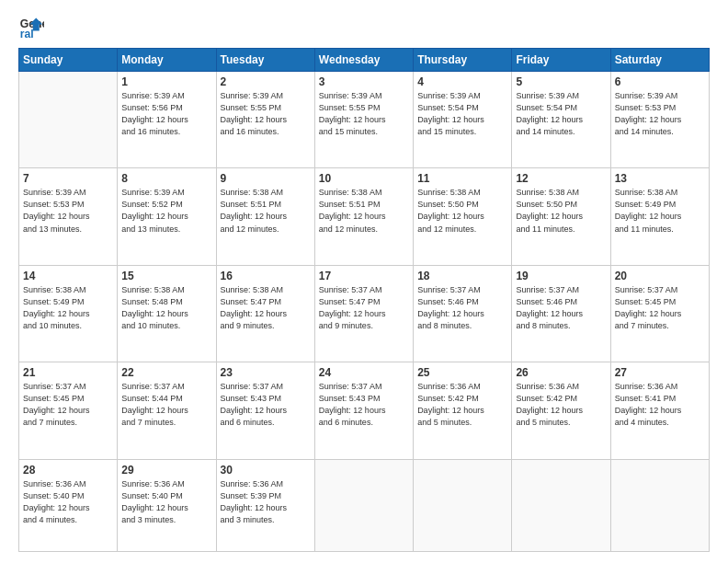 Image resolution: width=728 pixels, height=563 pixels. What do you see at coordinates (167, 410) in the screenshot?
I see `calendar-cell: 22Sunrise: 5:37 AM Sunset: 5:44 PM Dayli…` at bounding box center [167, 410].